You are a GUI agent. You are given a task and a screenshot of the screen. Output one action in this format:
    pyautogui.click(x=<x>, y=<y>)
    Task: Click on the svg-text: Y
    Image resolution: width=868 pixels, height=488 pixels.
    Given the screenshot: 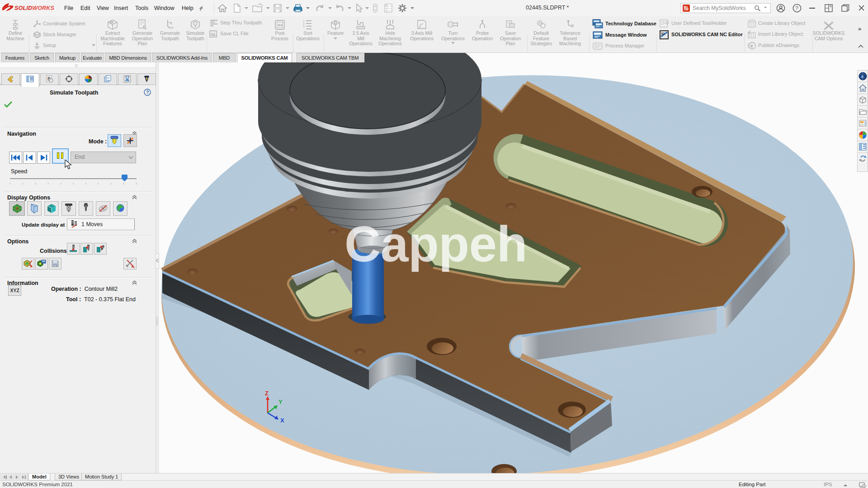 What is the action you would take?
    pyautogui.click(x=280, y=402)
    